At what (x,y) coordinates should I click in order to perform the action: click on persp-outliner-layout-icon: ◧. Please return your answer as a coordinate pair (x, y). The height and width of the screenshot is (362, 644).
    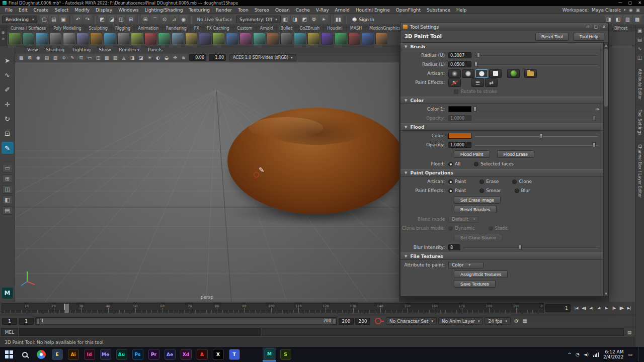
    Looking at the image, I should click on (8, 200).